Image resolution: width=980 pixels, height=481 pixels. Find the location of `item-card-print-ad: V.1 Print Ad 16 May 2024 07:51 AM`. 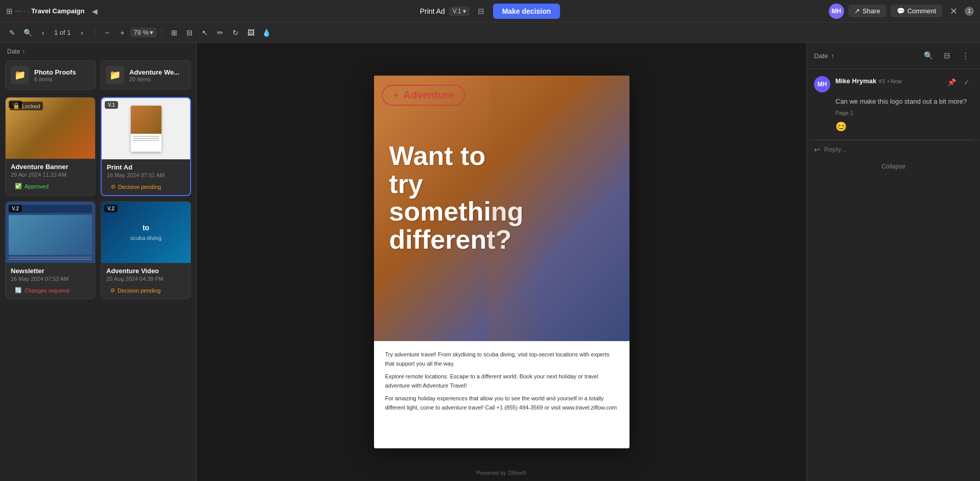

item-card-print-ad: V.1 Print Ad 16 May 2024 07:51 AM is located at coordinates (146, 147).